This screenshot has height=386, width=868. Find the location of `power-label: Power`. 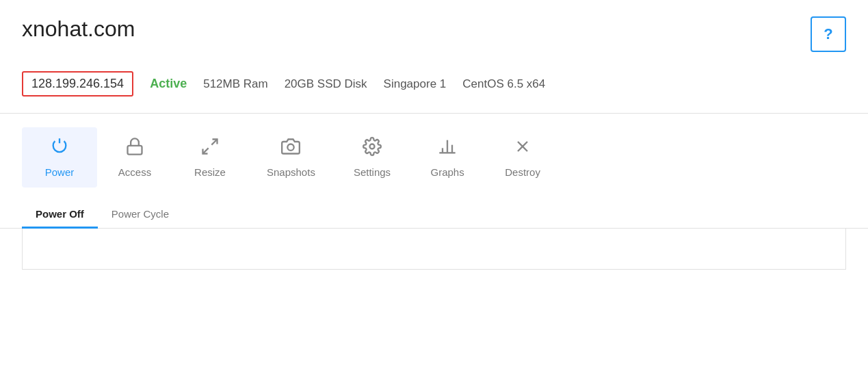

power-label: Power is located at coordinates (60, 172).